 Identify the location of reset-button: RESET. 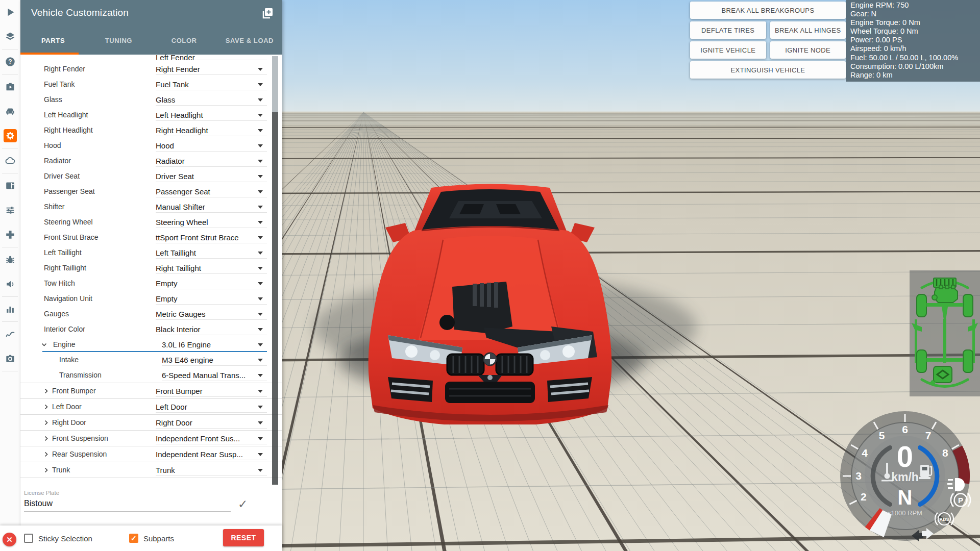
(243, 538).